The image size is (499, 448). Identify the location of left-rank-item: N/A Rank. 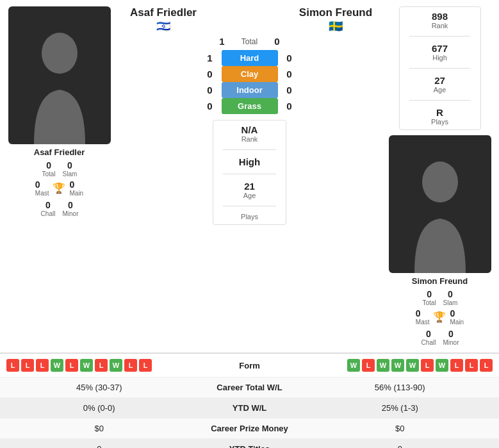
(250, 133).